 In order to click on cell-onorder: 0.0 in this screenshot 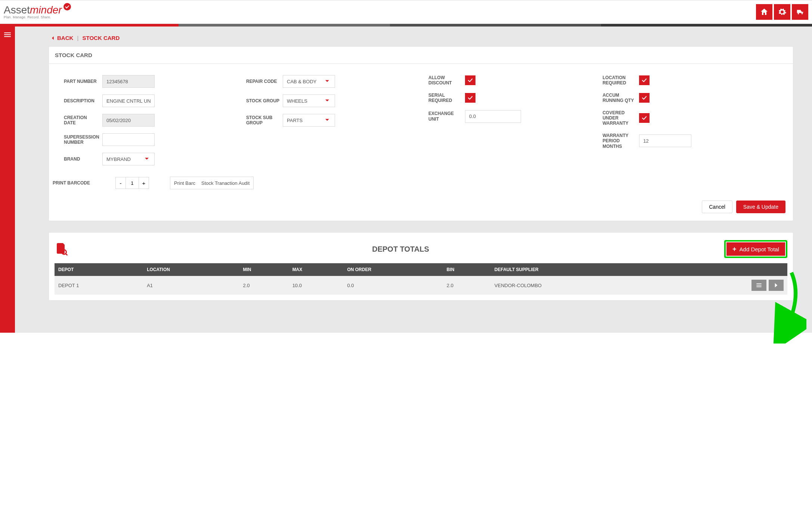, I will do `click(393, 285)`.